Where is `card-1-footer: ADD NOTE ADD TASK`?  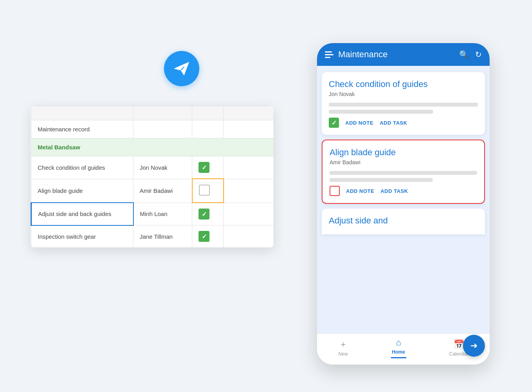
card-1-footer: ADD NOTE ADD TASK is located at coordinates (403, 123).